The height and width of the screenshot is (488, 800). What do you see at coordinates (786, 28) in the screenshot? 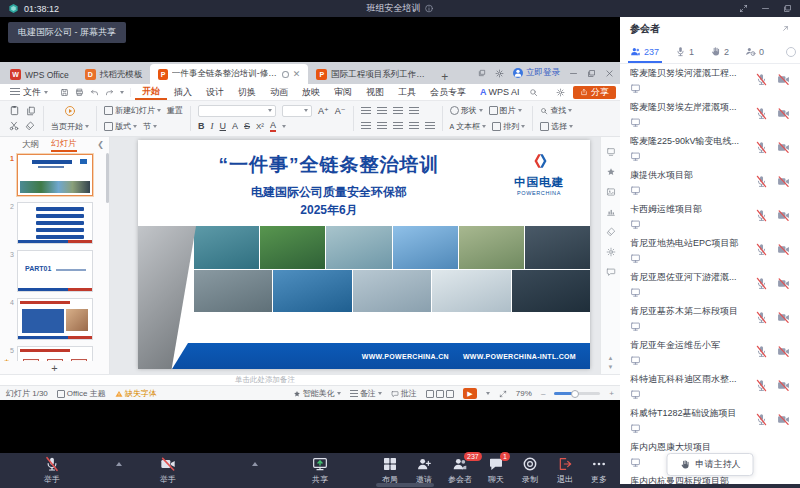
I see `pop-out-icon` at bounding box center [786, 28].